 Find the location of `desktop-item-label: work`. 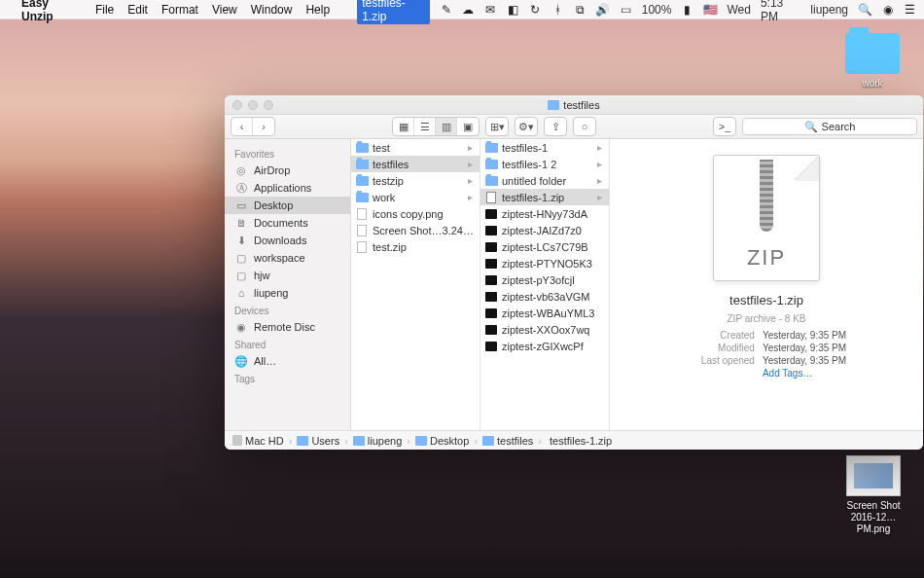

desktop-item-label: work is located at coordinates (872, 84).